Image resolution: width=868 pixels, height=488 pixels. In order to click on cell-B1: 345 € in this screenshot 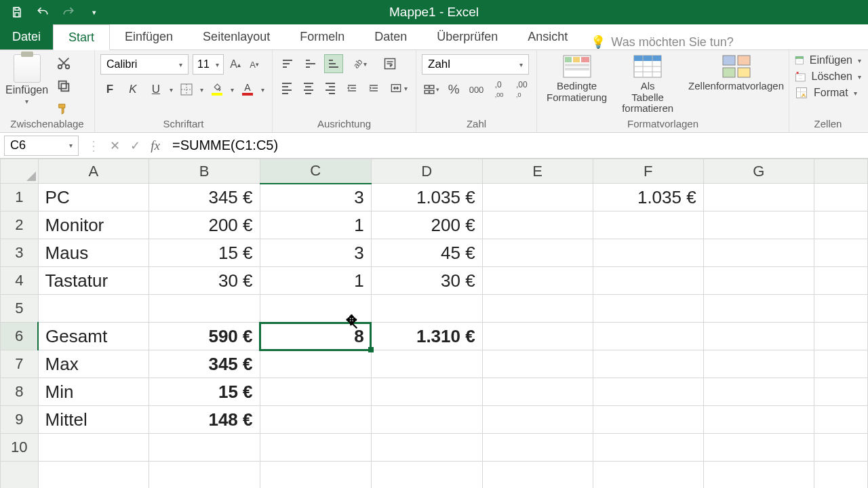, I will do `click(204, 198)`.